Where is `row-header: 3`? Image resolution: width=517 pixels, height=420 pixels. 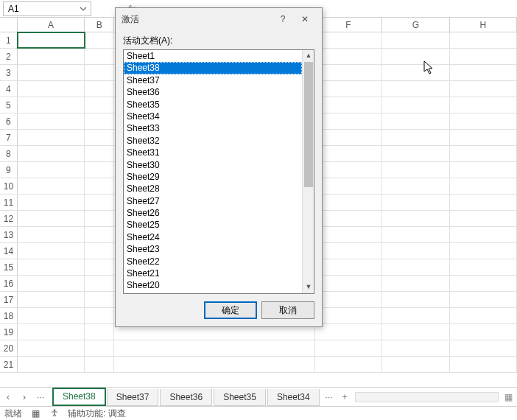
row-header: 3 is located at coordinates (9, 72).